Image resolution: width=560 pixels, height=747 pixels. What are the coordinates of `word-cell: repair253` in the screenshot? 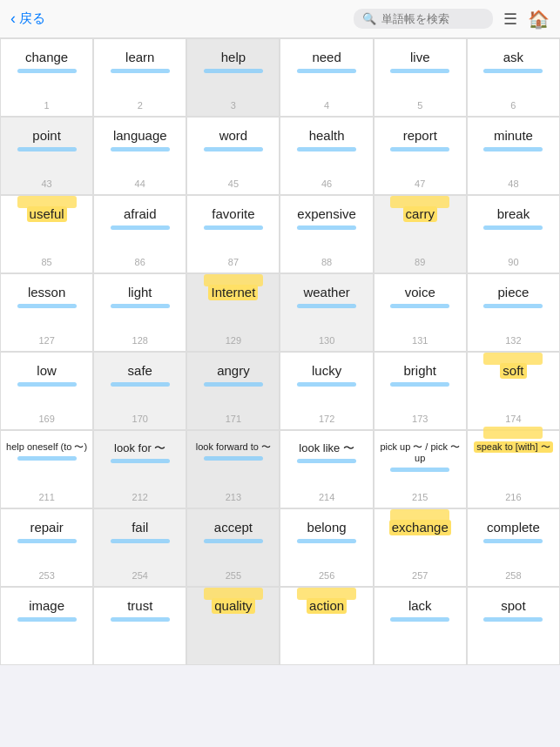 It's located at (47, 548).